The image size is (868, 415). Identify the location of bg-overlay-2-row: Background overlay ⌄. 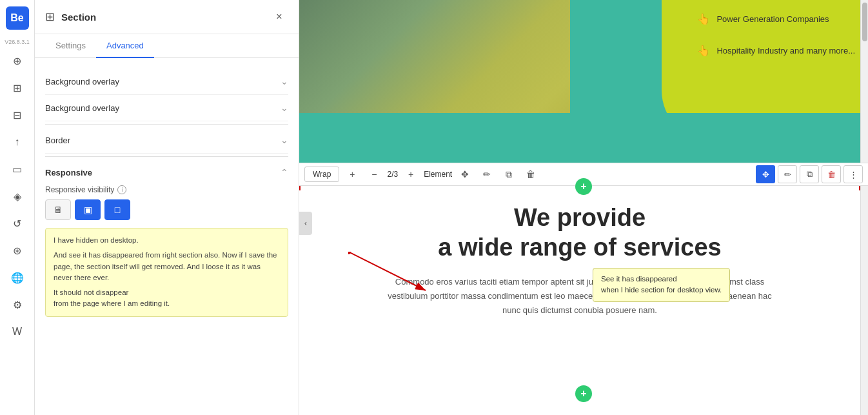
(166, 108).